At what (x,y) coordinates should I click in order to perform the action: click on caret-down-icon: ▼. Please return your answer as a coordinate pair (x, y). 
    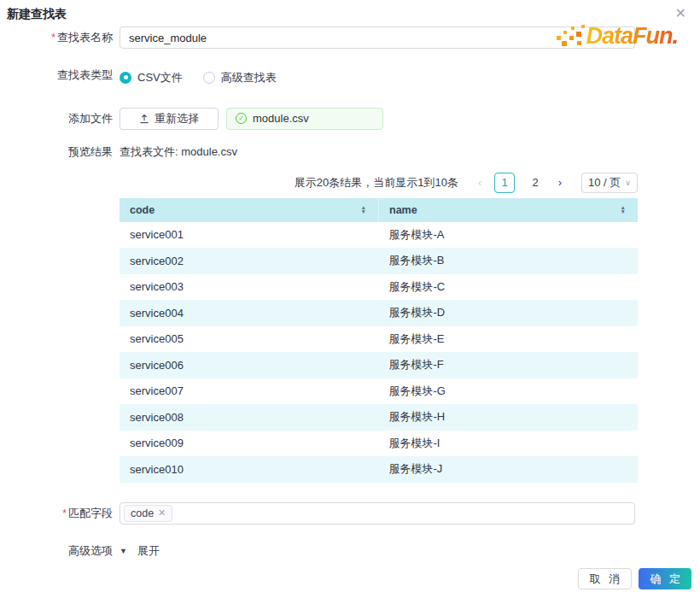
    Looking at the image, I should click on (123, 551).